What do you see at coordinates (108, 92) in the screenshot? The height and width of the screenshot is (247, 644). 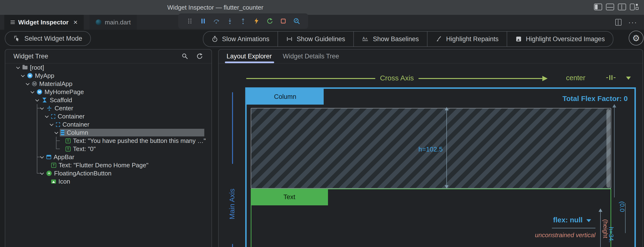 I see `tree-row-myhomepage: MMyHomePage` at bounding box center [108, 92].